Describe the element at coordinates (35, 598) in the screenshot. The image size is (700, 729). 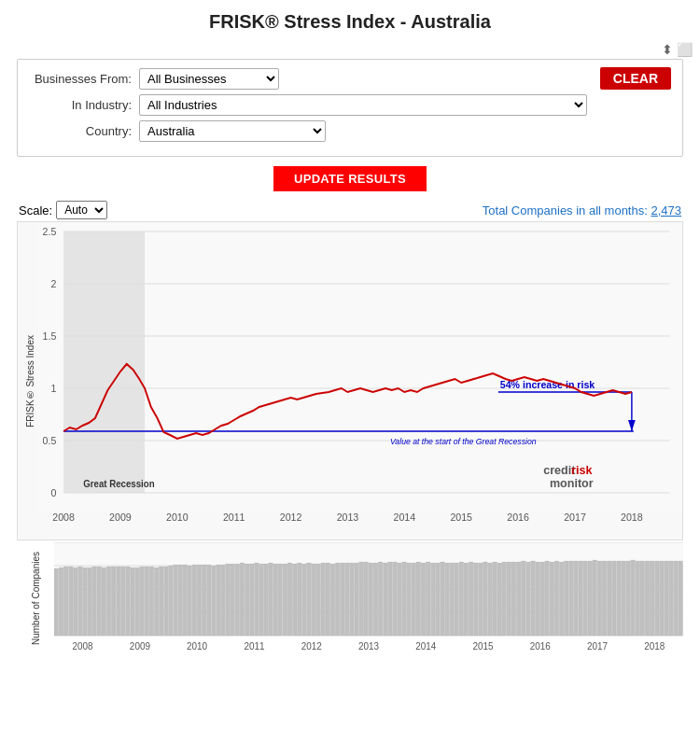
I see `bar-y-axis-label: Number of Companies` at that location.